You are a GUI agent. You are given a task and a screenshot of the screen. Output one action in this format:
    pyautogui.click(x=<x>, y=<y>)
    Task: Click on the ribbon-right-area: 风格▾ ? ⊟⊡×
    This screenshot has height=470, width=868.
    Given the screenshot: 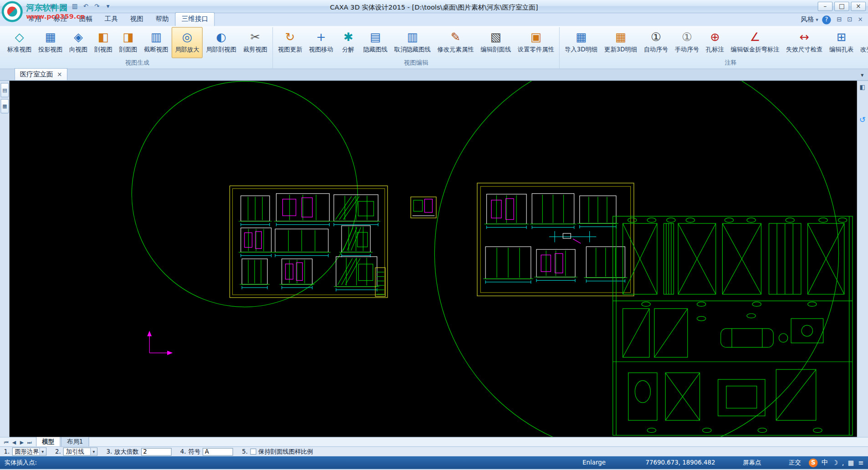 What is the action you would take?
    pyautogui.click(x=832, y=20)
    